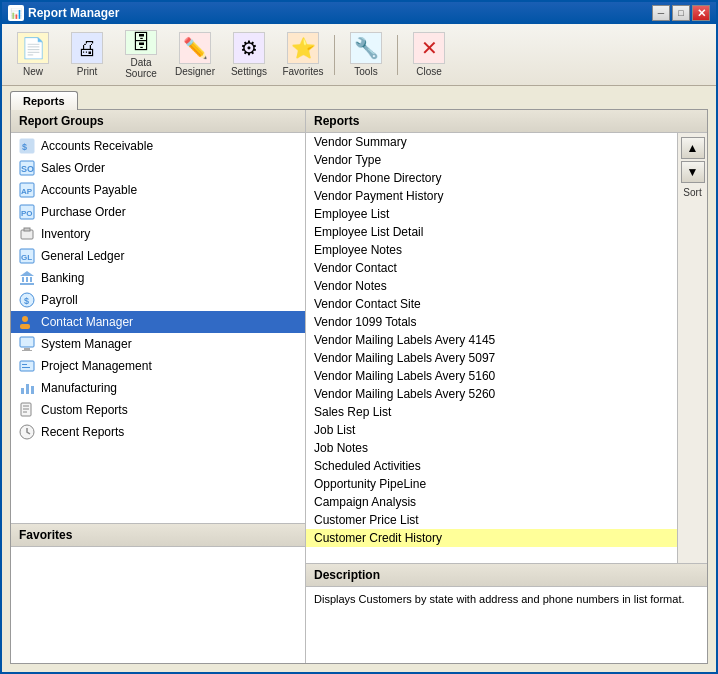 Image resolution: width=718 pixels, height=674 pixels. I want to click on print-icon: 🖨, so click(87, 48).